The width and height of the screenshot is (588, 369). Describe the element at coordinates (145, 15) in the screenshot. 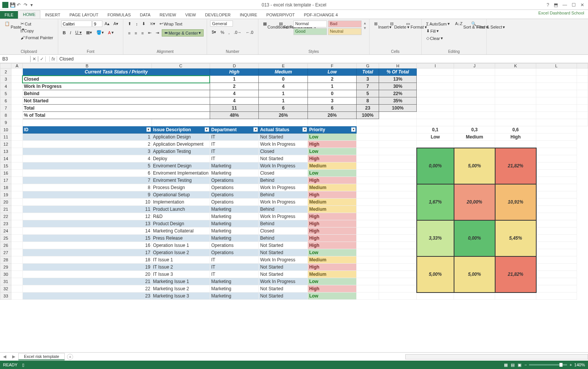

I see `ribbon-tab-data: DATA` at that location.